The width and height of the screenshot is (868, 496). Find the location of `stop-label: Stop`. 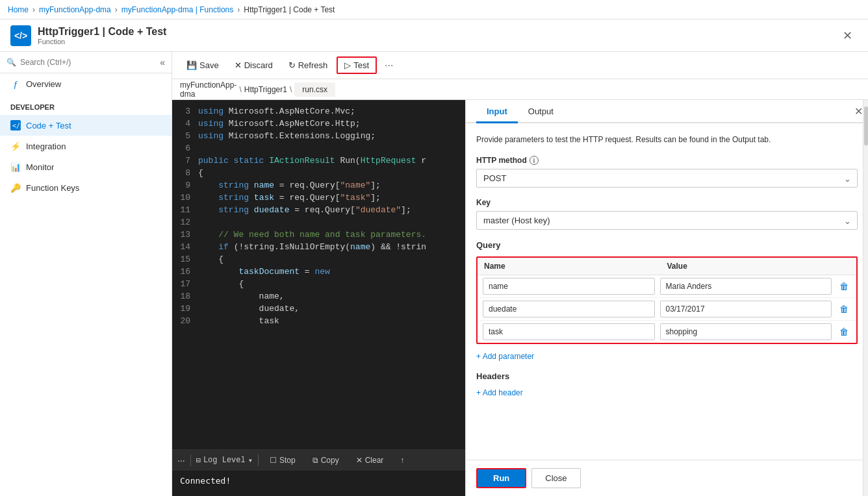

stop-label: Stop is located at coordinates (287, 460).